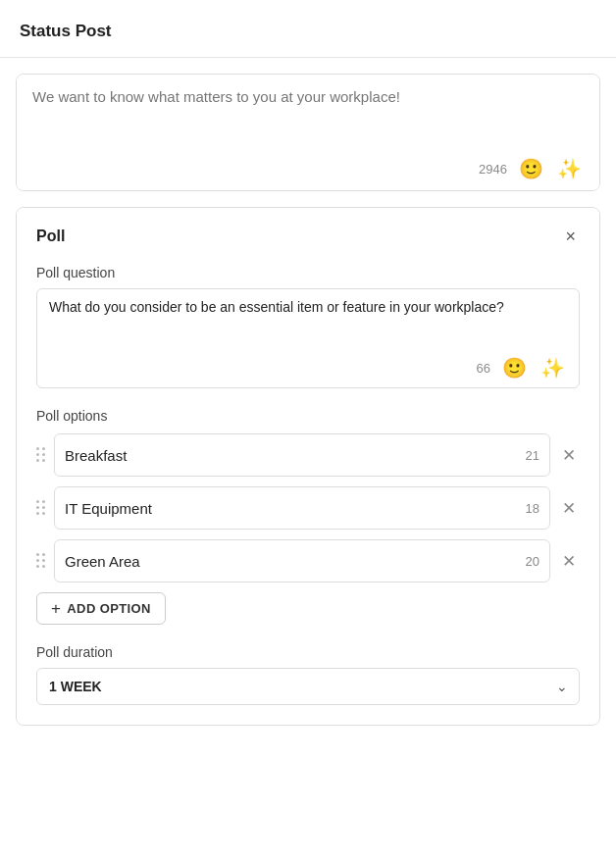 Image resolution: width=616 pixels, height=861 pixels. What do you see at coordinates (484, 369) in the screenshot?
I see `question-char-count: 66` at bounding box center [484, 369].